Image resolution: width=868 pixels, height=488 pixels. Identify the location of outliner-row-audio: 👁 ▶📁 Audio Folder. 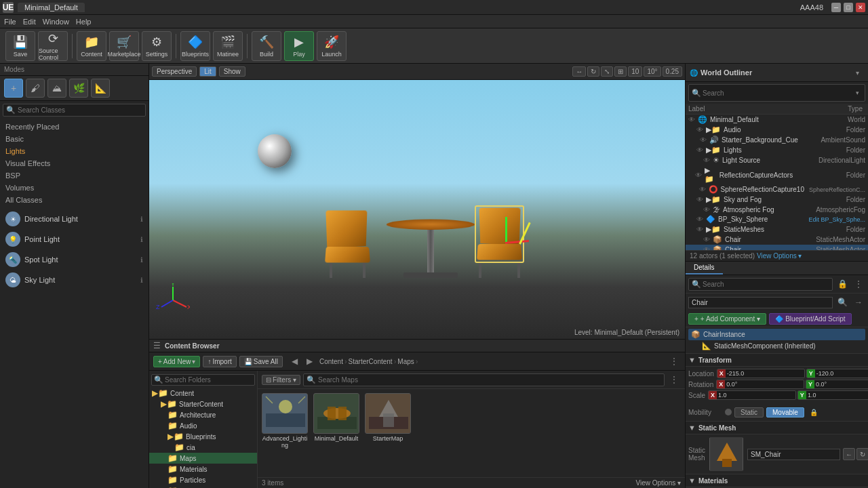
(777, 130).